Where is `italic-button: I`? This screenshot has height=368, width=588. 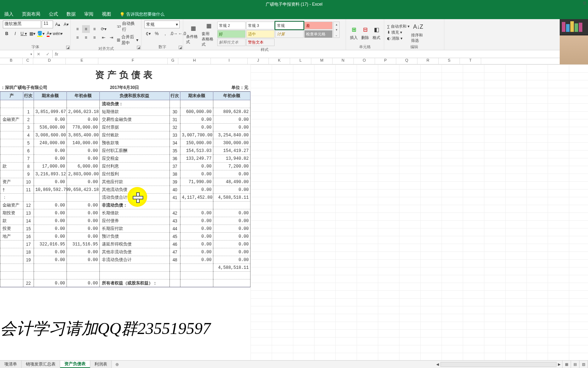 italic-button: I is located at coordinates (15, 34).